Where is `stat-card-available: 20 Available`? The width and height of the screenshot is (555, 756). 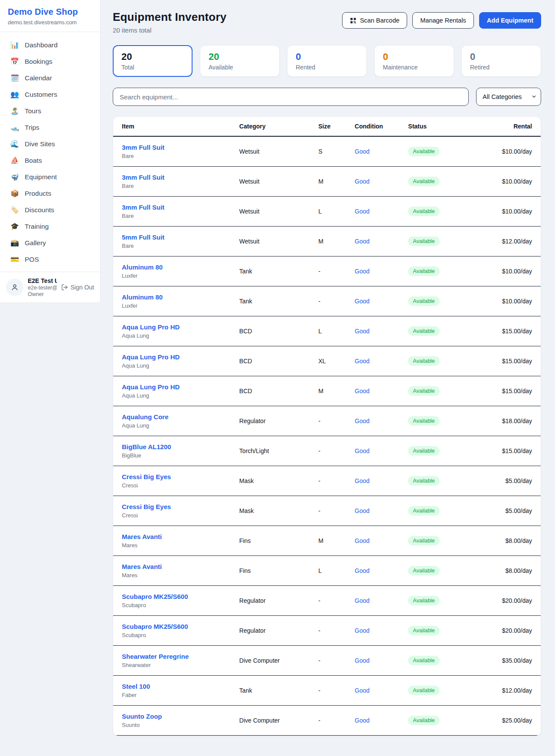
stat-card-available: 20 Available is located at coordinates (240, 61).